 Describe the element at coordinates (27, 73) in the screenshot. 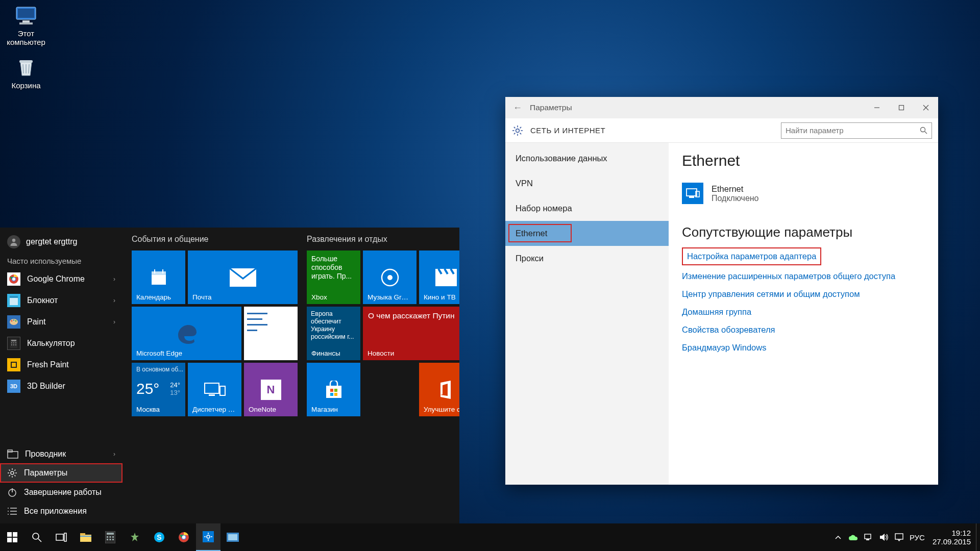

I see `desktop-icon-recycle-bin: Корзина` at that location.